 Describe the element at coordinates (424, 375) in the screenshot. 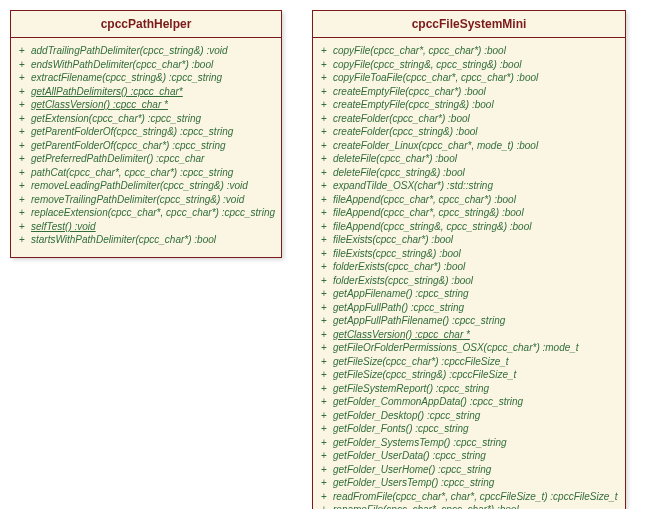

I see `method-signature: getFileSize(cpcc_string&) :cpccFileSize_…` at that location.